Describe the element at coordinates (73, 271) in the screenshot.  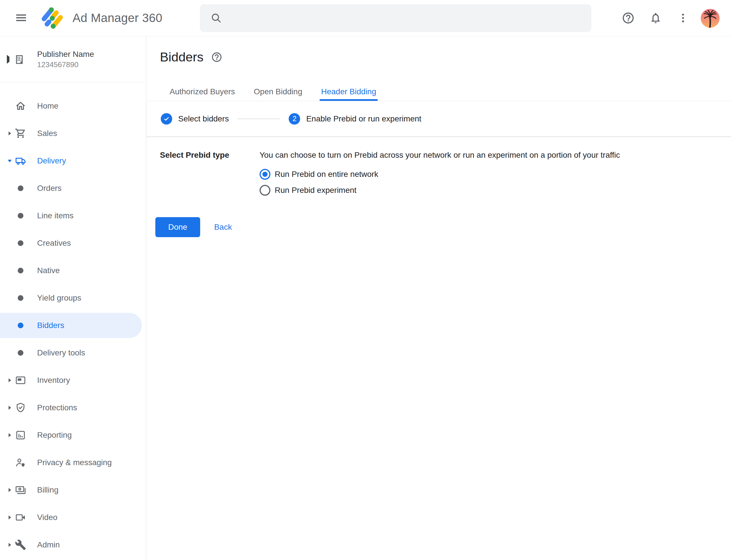
I see `sidebar-item-native: Native` at that location.